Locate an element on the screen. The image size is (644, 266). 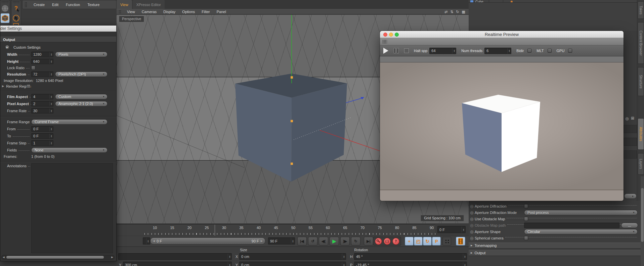
help-pick-icon: ? is located at coordinates (16, 8).